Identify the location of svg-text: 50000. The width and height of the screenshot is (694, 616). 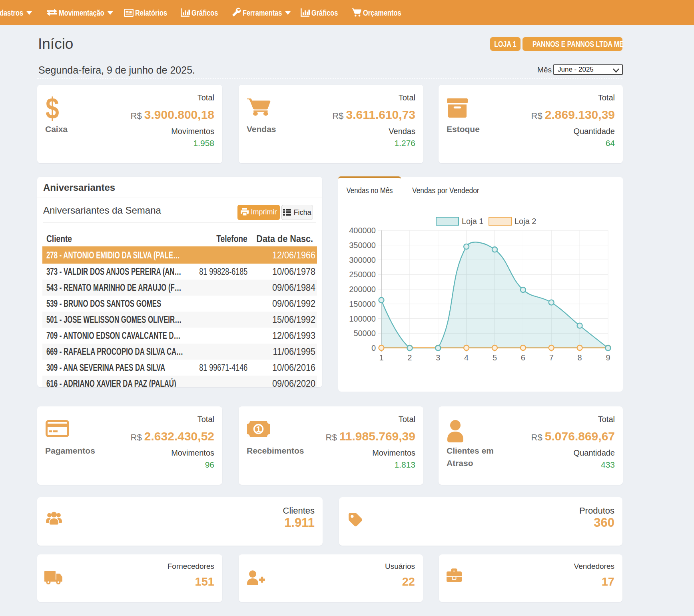
(365, 333).